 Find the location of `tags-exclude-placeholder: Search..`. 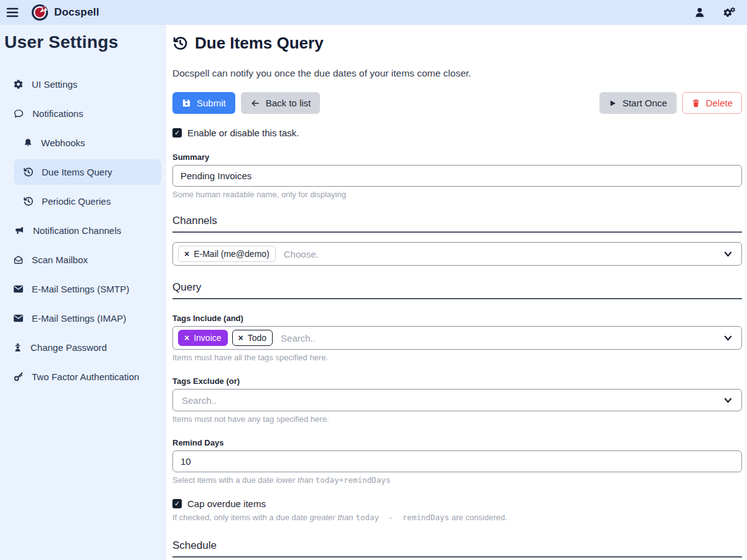

tags-exclude-placeholder: Search.. is located at coordinates (199, 401).